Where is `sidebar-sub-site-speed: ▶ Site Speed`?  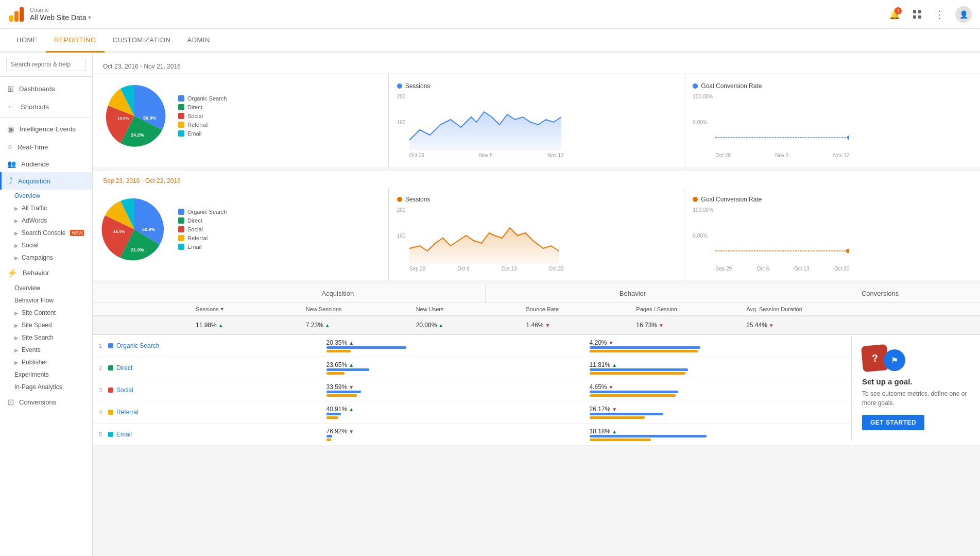 sidebar-sub-site-speed: ▶ Site Speed is located at coordinates (46, 325).